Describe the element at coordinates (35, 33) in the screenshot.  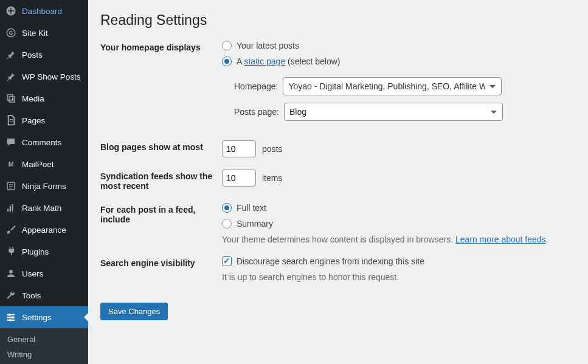
I see `sidebar-item-label: Site Kit` at that location.